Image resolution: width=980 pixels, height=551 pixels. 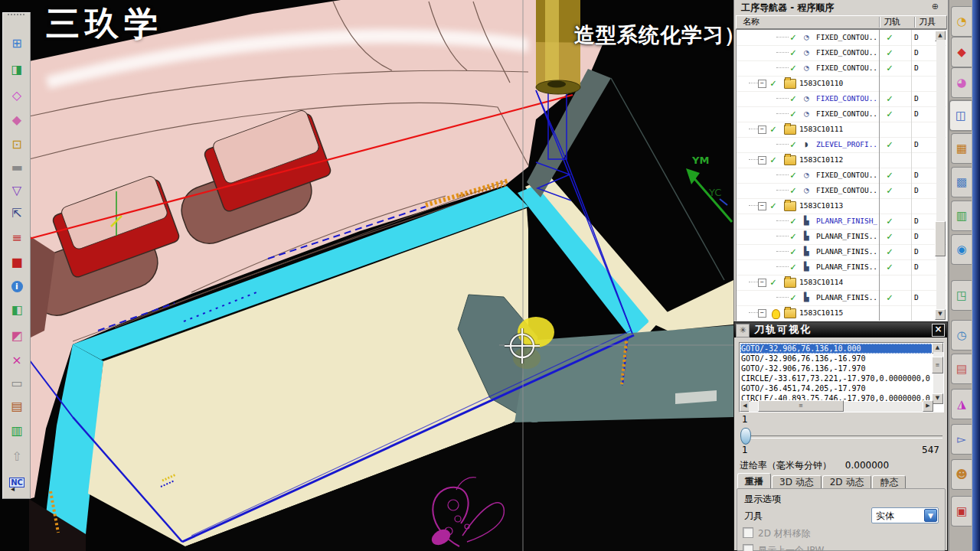 What do you see at coordinates (700, 161) in the screenshot?
I see `axis-label-ym: YM` at bounding box center [700, 161].